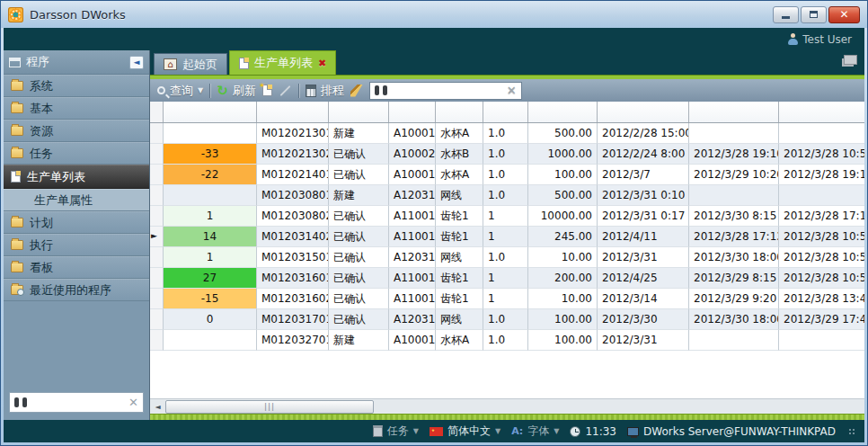 This screenshot has width=868, height=446. What do you see at coordinates (507, 340) in the screenshot?
I see `table-row: M012032701新建A10001水杯A1.0100.002012/3/31` at bounding box center [507, 340].